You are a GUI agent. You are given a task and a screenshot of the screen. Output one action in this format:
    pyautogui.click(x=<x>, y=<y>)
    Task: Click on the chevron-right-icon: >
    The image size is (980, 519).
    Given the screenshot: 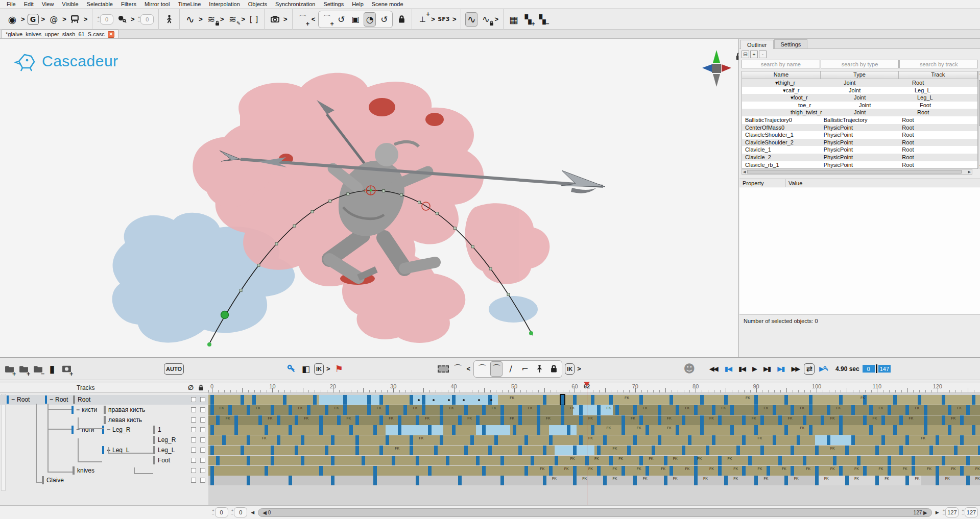 What is the action you would take?
    pyautogui.click(x=86, y=19)
    